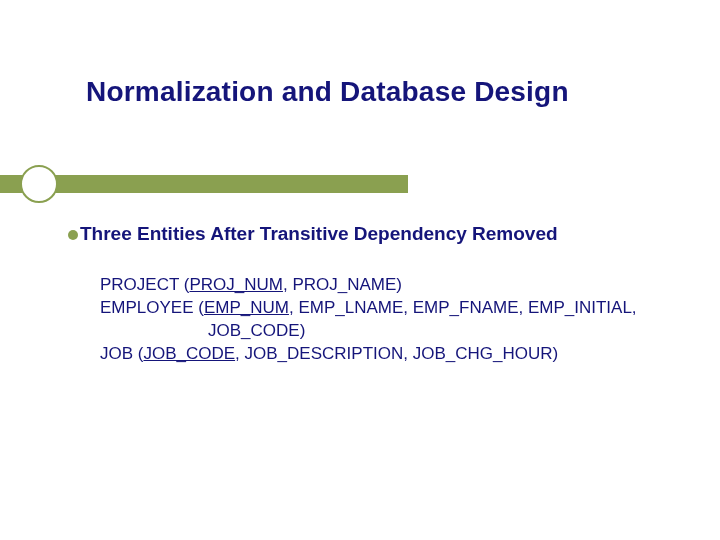 This screenshot has width=720, height=540. What do you see at coordinates (380, 286) in the screenshot?
I see `entity-project: PROJECT (PROJ_NUM, PROJ_NAME)` at bounding box center [380, 286].